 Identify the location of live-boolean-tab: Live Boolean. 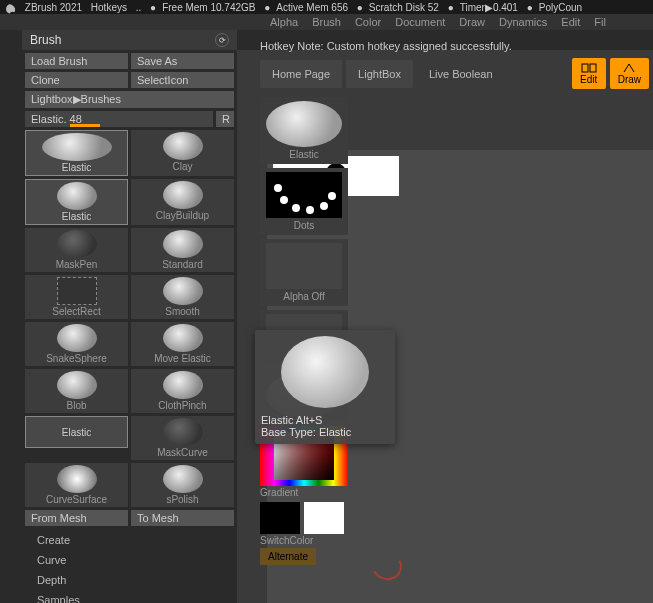
(461, 74).